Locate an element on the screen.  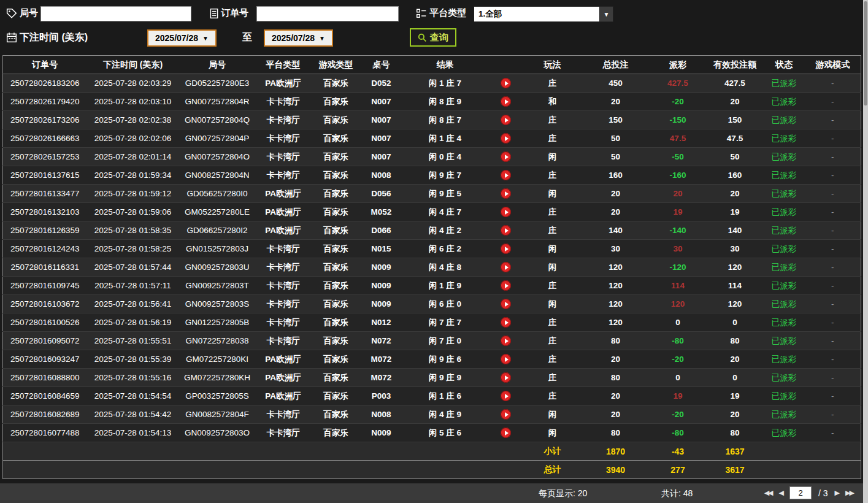
cell-order_id: 250728016137615 is located at coordinates (45, 175).